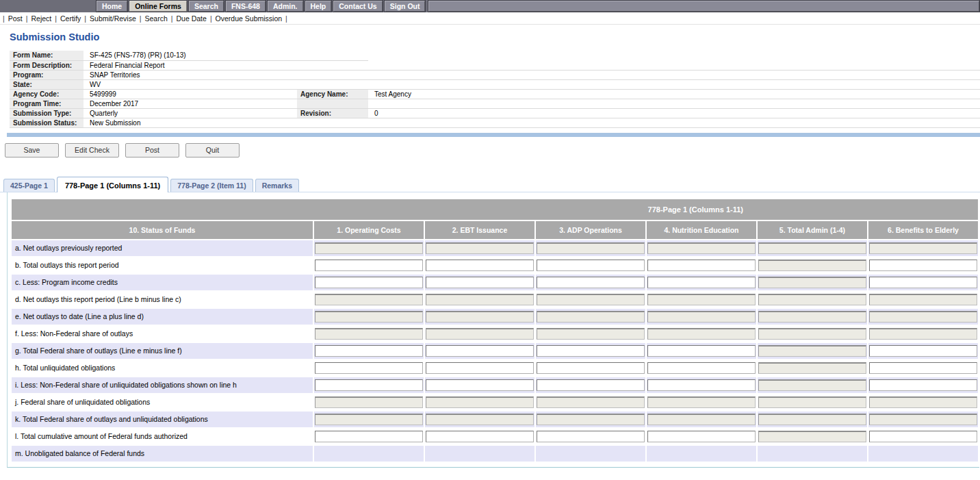 This screenshot has width=980, height=480. Describe the element at coordinates (704, 6) in the screenshot. I see `nav-filler` at that location.